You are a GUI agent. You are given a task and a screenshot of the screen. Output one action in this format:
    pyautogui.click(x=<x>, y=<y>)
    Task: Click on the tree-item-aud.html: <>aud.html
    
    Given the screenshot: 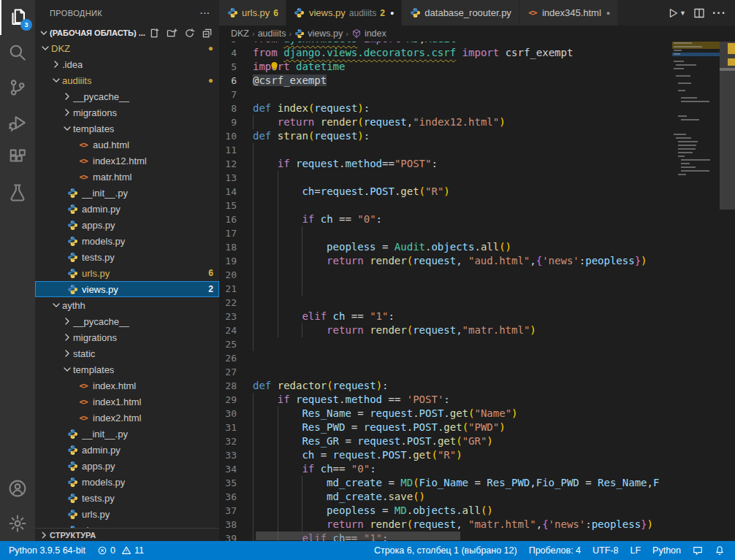 What is the action you would take?
    pyautogui.click(x=127, y=145)
    